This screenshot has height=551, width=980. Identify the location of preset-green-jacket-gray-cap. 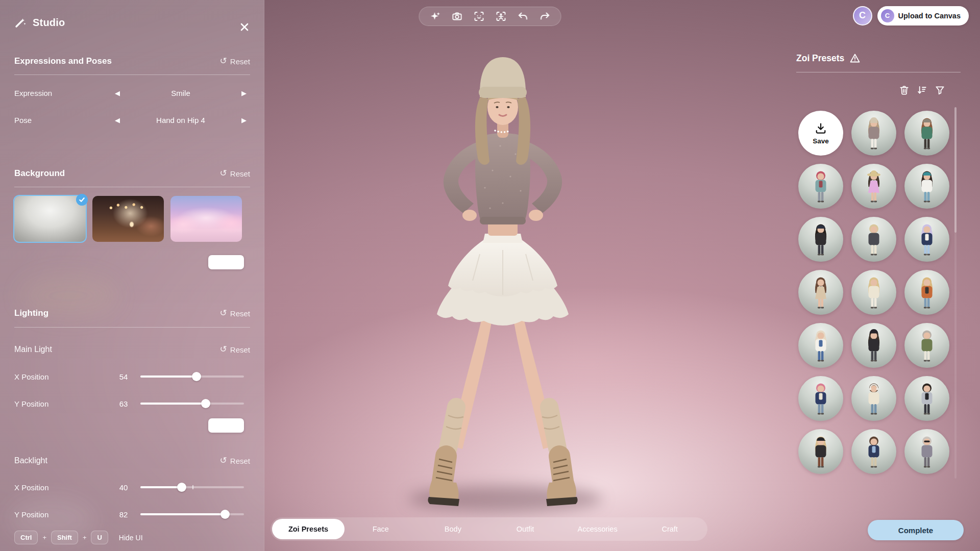
(927, 133).